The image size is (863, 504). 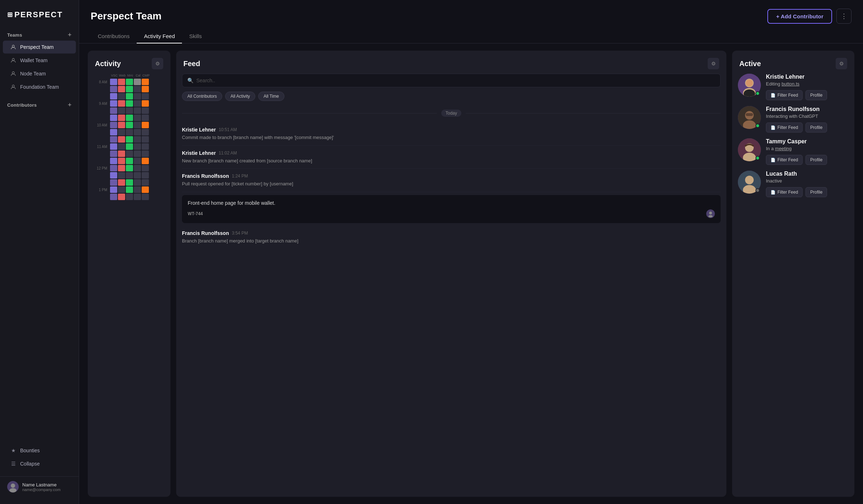 I want to click on add-team-button: +, so click(x=70, y=35).